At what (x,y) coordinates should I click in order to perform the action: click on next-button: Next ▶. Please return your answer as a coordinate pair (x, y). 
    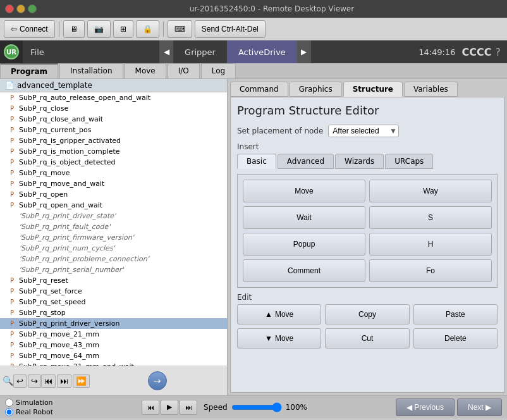
    Looking at the image, I should click on (479, 407).